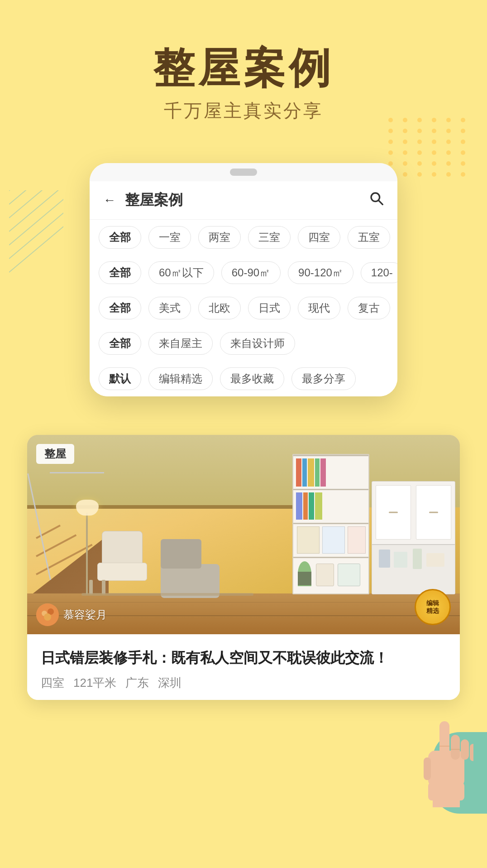 The height and width of the screenshot is (868, 487). What do you see at coordinates (48, 615) in the screenshot?
I see `user-avatar` at bounding box center [48, 615].